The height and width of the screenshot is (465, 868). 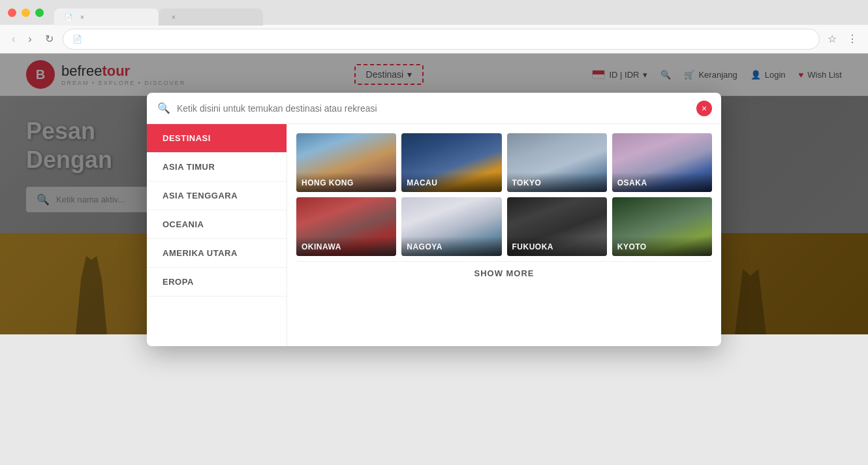 What do you see at coordinates (217, 167) in the screenshot?
I see `sidebar-item-asia-timur: ASIA TIMUR` at bounding box center [217, 167].